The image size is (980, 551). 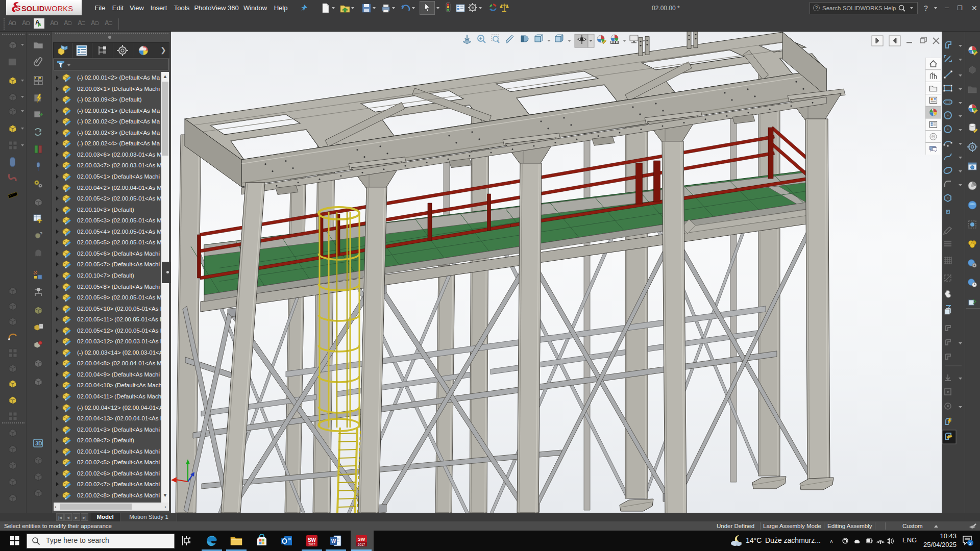 What do you see at coordinates (334, 541) in the screenshot?
I see `svg-text: W` at bounding box center [334, 541].